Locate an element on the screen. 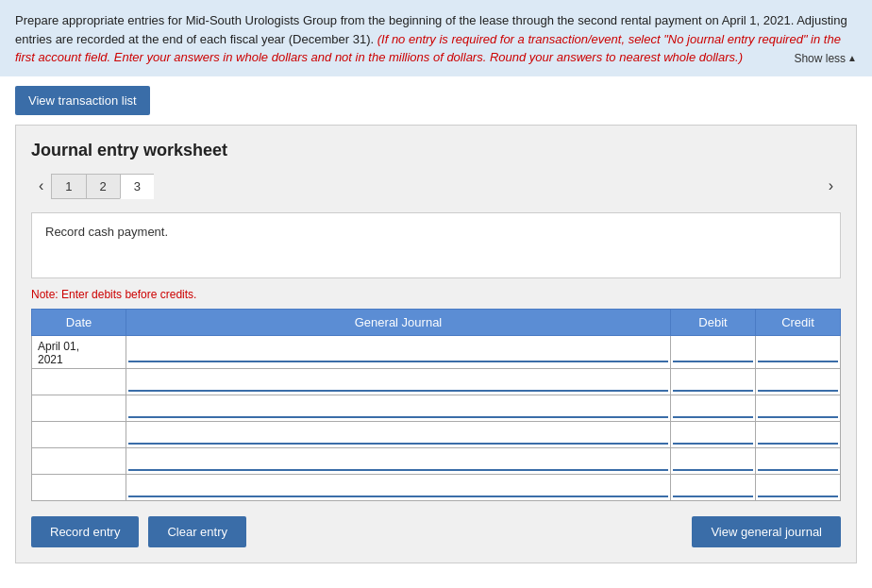 The height and width of the screenshot is (588, 872). instruction-text: Prepare appropriate entries for Mid-Sout… is located at coordinates (436, 40).